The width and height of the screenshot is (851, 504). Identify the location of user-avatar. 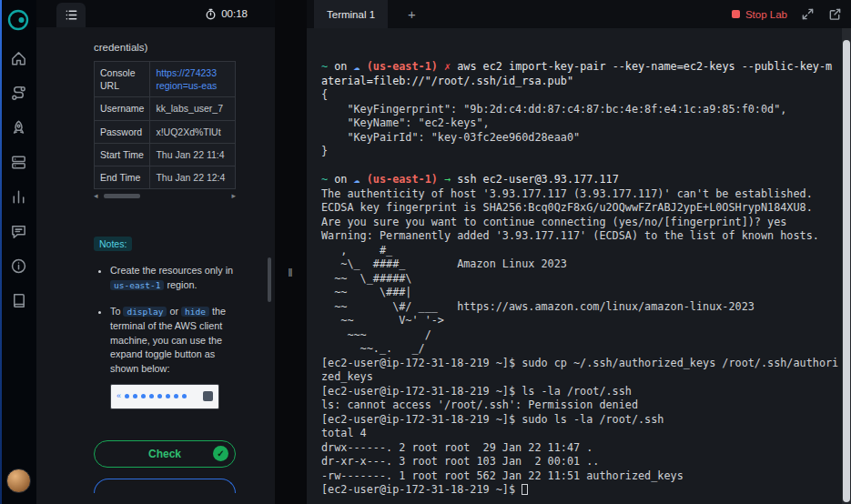
(18, 480).